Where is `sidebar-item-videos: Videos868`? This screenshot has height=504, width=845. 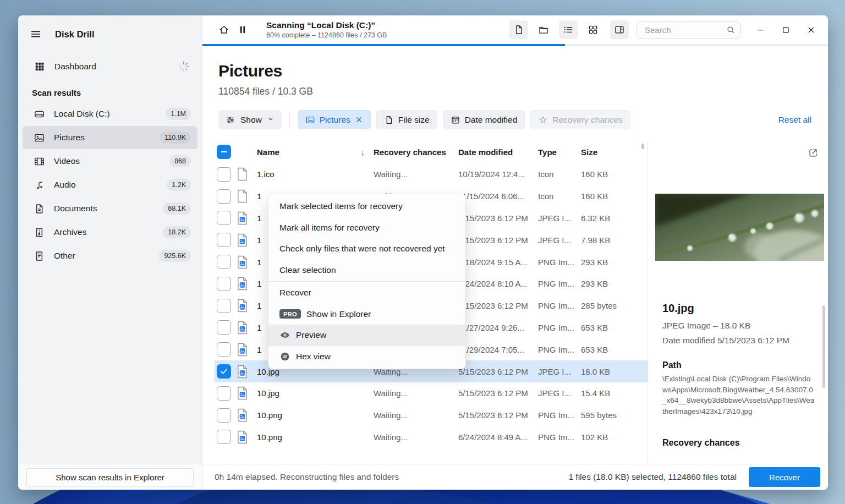
sidebar-item-videos: Videos868 is located at coordinates (110, 161).